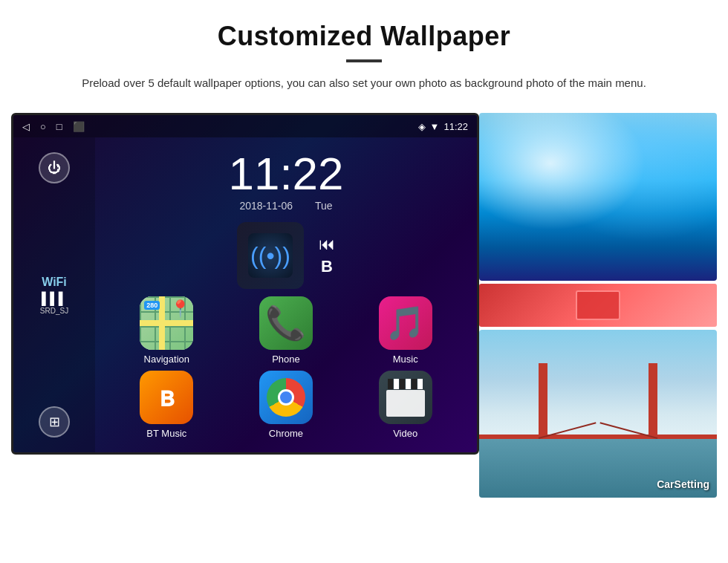 The image size is (728, 563). What do you see at coordinates (26, 126) in the screenshot?
I see `back-icon: ◁` at bounding box center [26, 126].